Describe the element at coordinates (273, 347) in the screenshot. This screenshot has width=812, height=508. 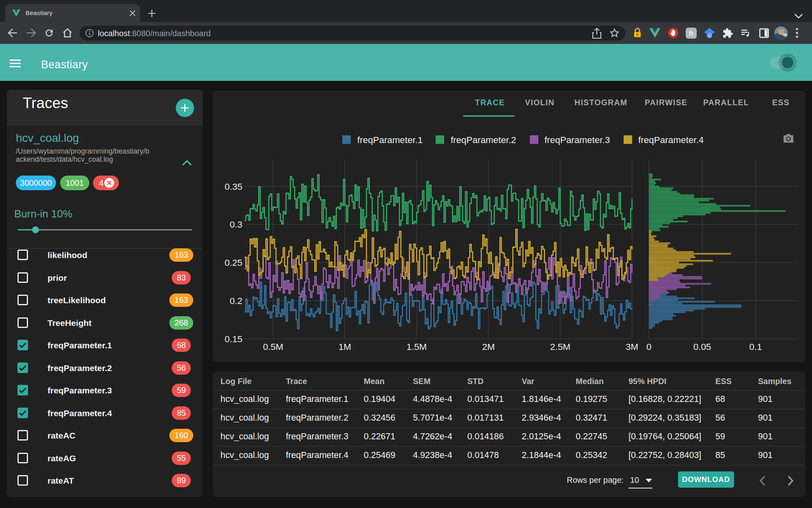
I see `svg-text: 0.5M` at that location.